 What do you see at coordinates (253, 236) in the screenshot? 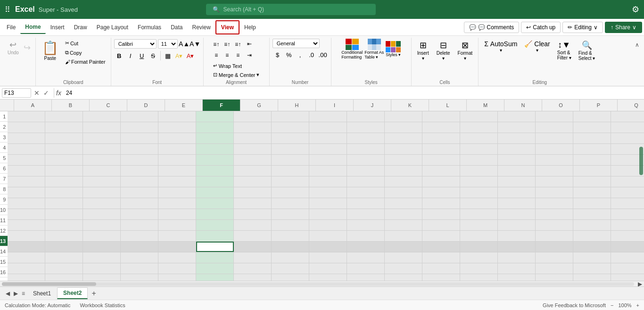
I see `grid-cell-G12` at bounding box center [253, 236].